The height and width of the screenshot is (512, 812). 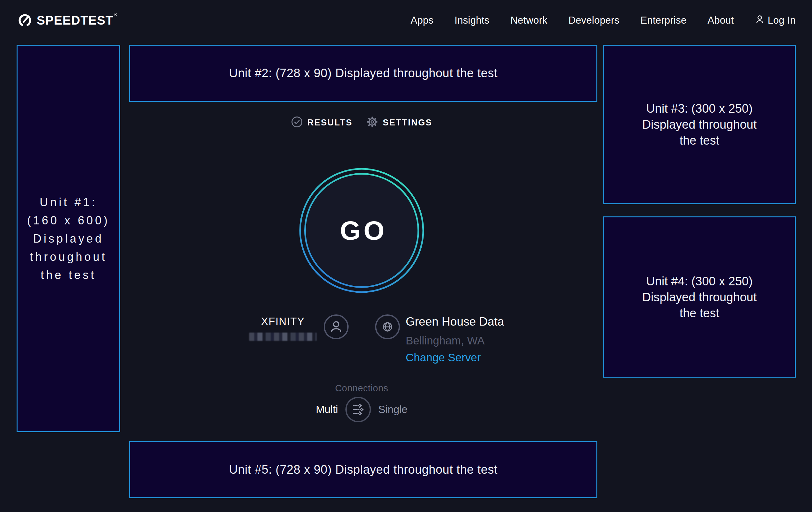 What do you see at coordinates (455, 322) in the screenshot?
I see `server-name: Green House Data` at bounding box center [455, 322].